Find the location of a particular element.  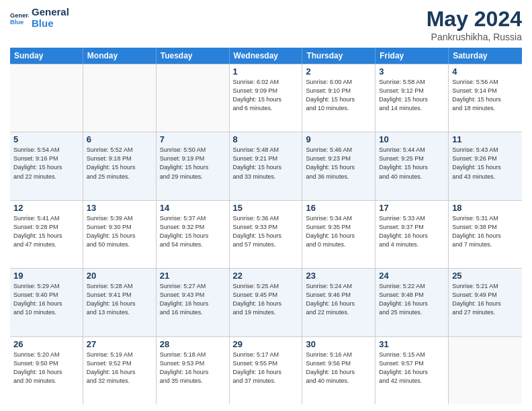

day-cell-26: 26Sunrise: 5:20 AM Sunset: 9:50 PM Dayli… is located at coordinates (47, 371).